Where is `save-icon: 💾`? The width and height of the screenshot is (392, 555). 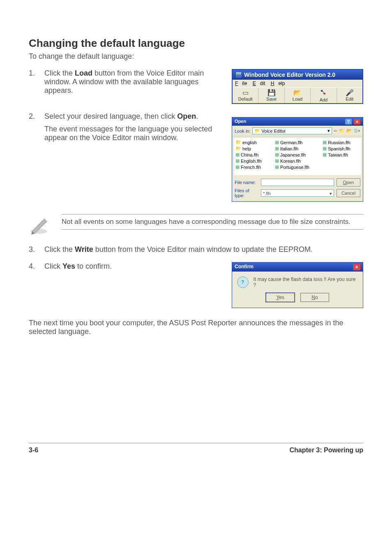
save-icon: 💾 is located at coordinates (271, 93).